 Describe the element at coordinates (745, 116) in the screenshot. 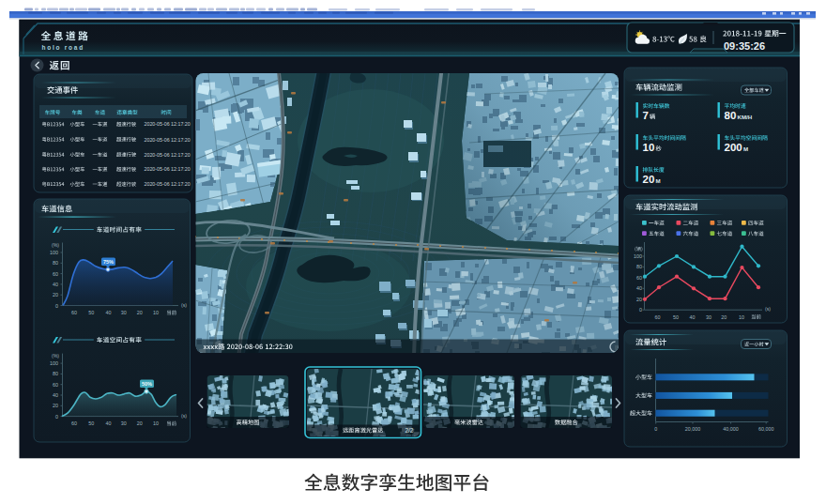

I see `svg-text: KM/H` at that location.